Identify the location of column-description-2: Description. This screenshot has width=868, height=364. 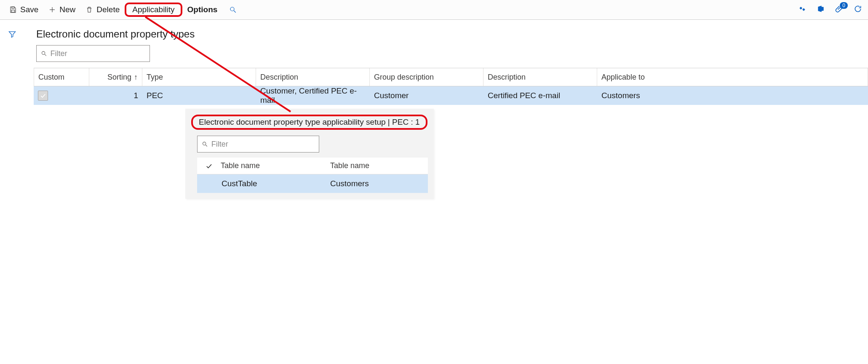
(540, 77).